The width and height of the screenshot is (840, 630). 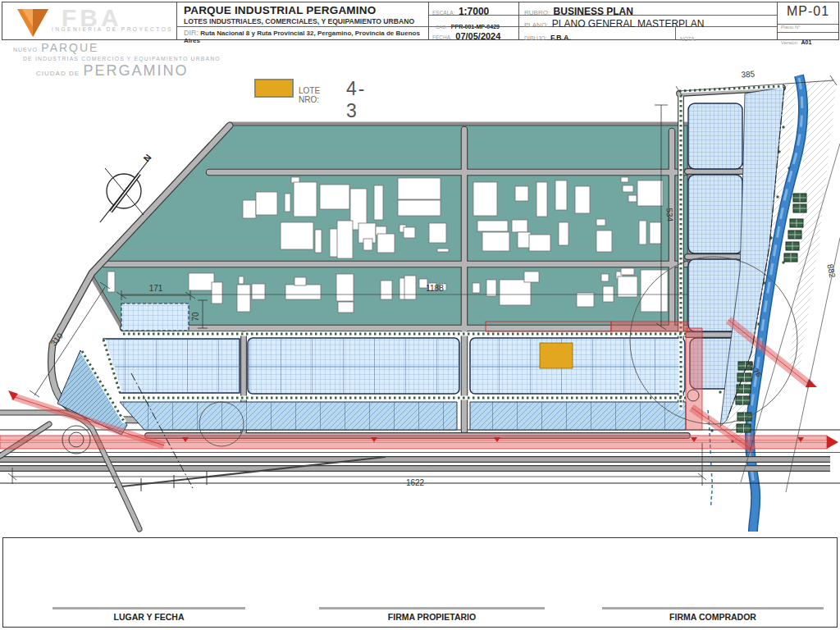 What do you see at coordinates (474, 11) in the screenshot?
I see `escala-value: 1:7000` at bounding box center [474, 11].